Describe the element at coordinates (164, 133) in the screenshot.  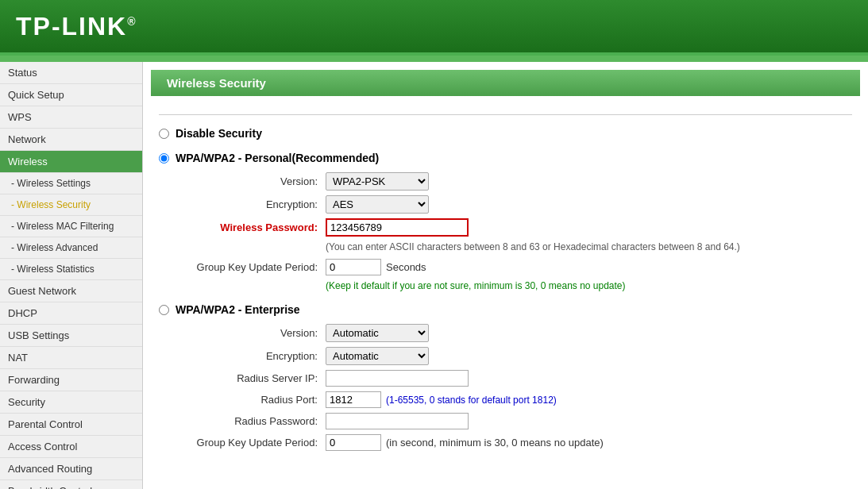
I see `disable-security-radio` at that location.